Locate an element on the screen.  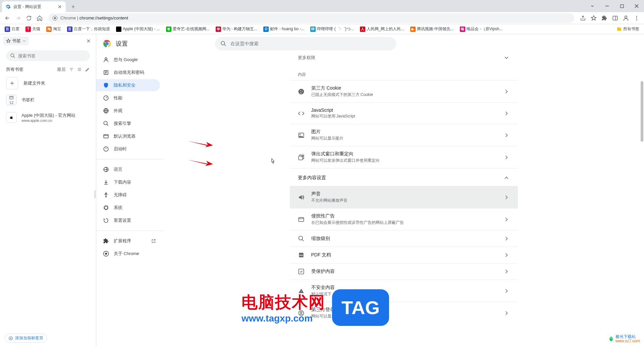
warning-icon is located at coordinates (301, 291).